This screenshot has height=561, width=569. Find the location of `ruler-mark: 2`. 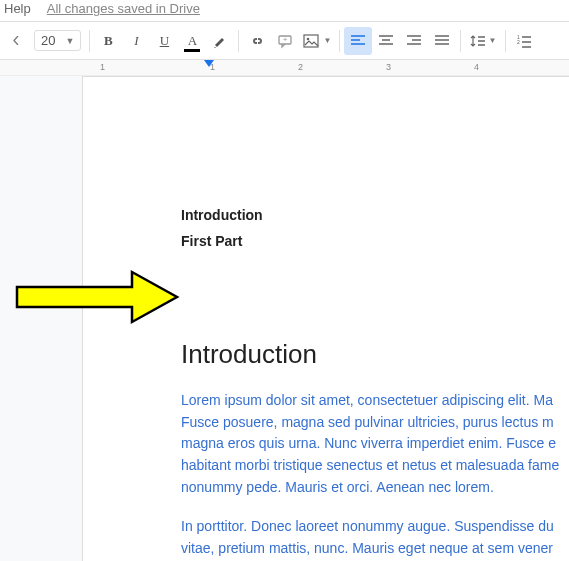

ruler-mark: 2 is located at coordinates (300, 67).